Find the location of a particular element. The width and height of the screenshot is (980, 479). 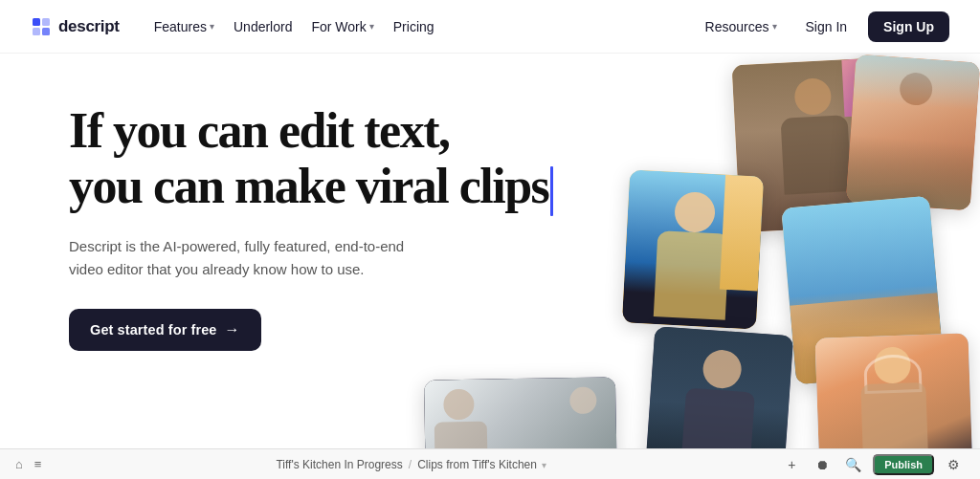

nav-for-work: For Work ▾ is located at coordinates (343, 27).